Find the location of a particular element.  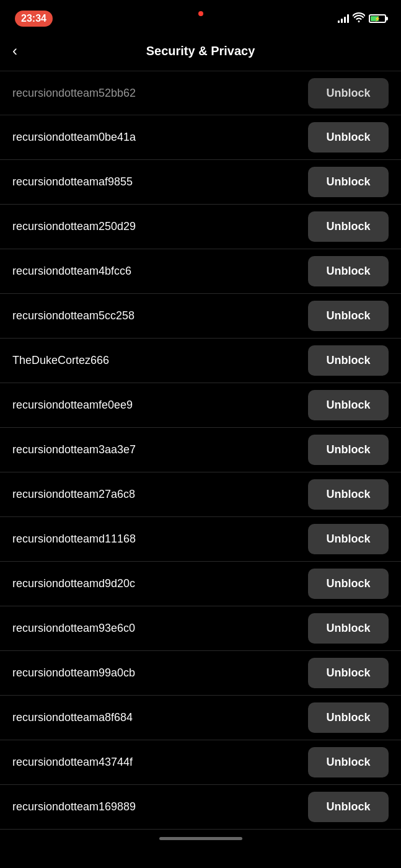

list-item: recursiondotteam27a6c8Unblock is located at coordinates (201, 495).